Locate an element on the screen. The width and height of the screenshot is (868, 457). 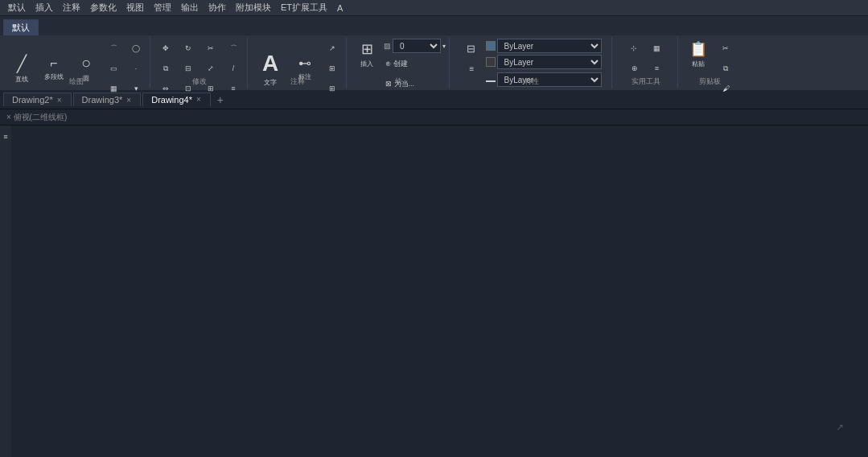
more-modify: ≡ is located at coordinates (233, 89).